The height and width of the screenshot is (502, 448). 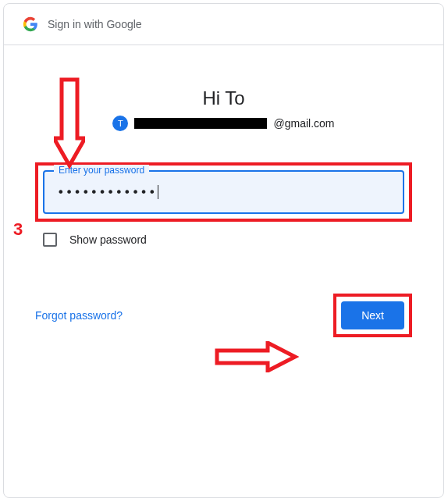 I want to click on forgot-password-link: Forgot password?, so click(x=79, y=315).